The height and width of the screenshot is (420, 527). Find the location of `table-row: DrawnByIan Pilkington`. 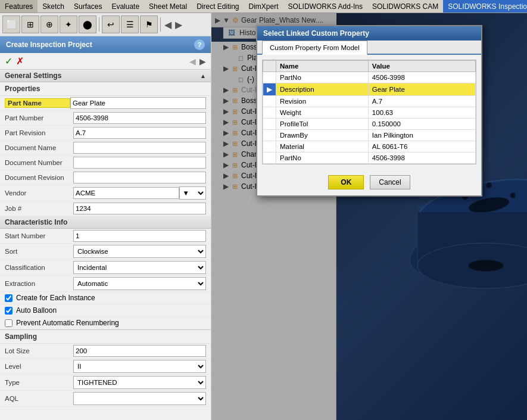

table-row: DrawnByIan Pilkington is located at coordinates (369, 136).